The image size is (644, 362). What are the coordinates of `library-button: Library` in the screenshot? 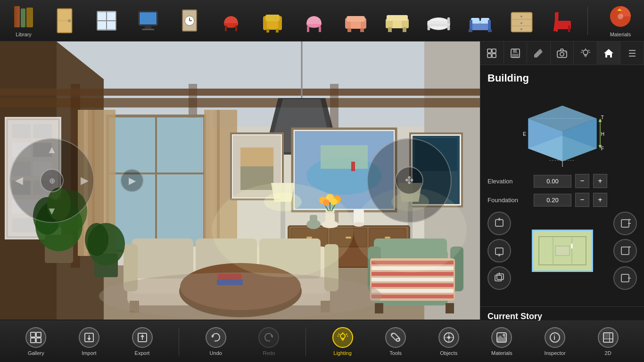 It's located at (24, 21).